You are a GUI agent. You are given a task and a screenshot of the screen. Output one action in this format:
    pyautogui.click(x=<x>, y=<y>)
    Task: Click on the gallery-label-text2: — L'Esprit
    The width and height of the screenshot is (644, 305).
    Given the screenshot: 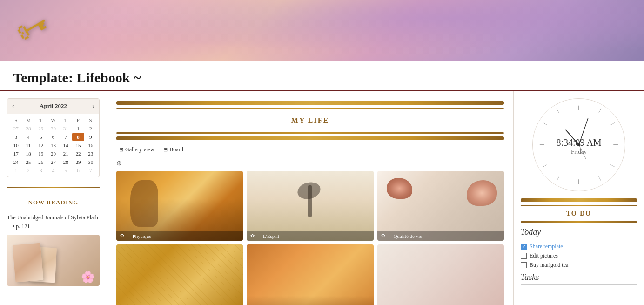 What is the action you would take?
    pyautogui.click(x=268, y=236)
    